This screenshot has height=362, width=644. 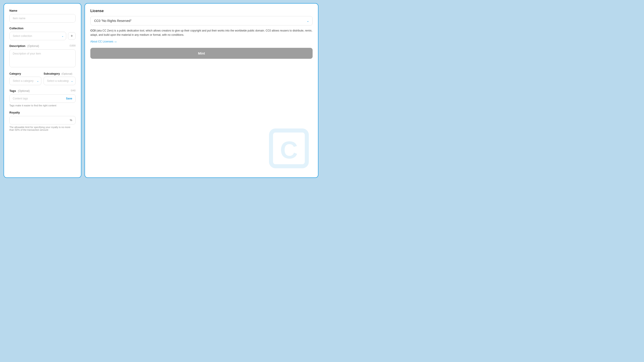 What do you see at coordinates (60, 81) in the screenshot?
I see `subcategory-select-wrapper: Select a subcategory ⌄` at bounding box center [60, 81].